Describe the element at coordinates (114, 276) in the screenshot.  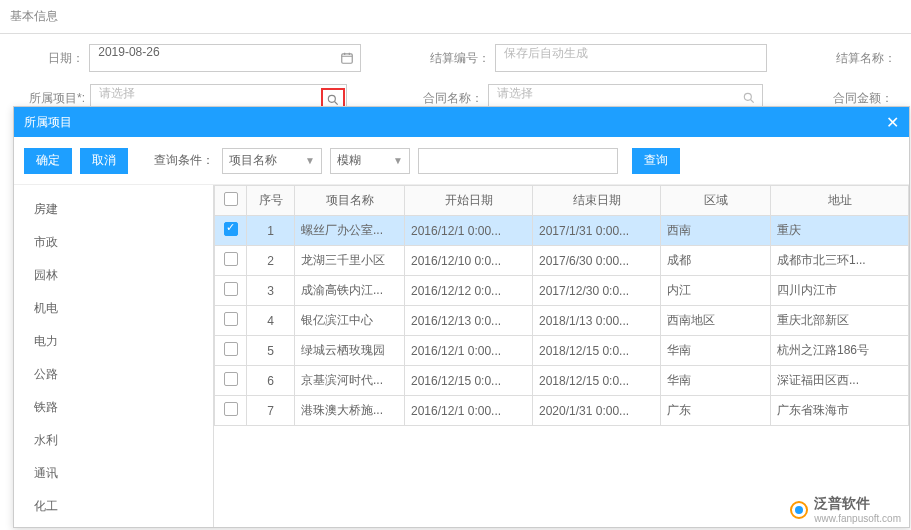
I see `sidebar-item: 园林` at that location.